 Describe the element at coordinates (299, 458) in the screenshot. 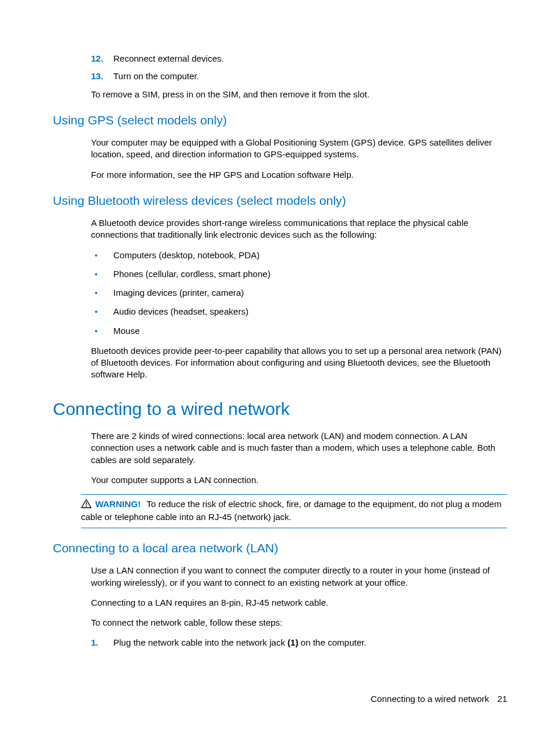

I see `wired-section: There are 2 kinds of wired connections: …` at that location.